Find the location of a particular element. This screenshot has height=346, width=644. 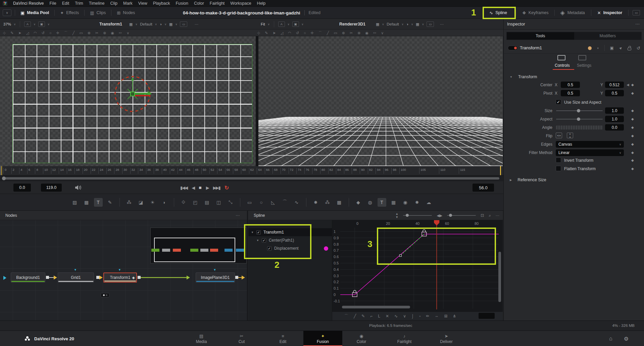

effects-button: ✦Effects is located at coordinates (69, 13).